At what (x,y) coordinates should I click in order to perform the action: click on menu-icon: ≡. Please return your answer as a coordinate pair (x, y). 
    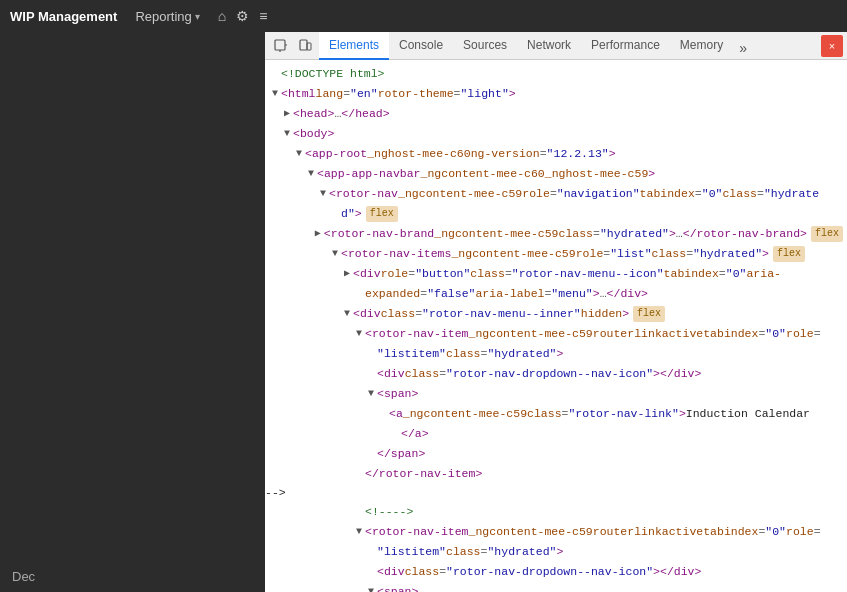
    Looking at the image, I should click on (263, 16).